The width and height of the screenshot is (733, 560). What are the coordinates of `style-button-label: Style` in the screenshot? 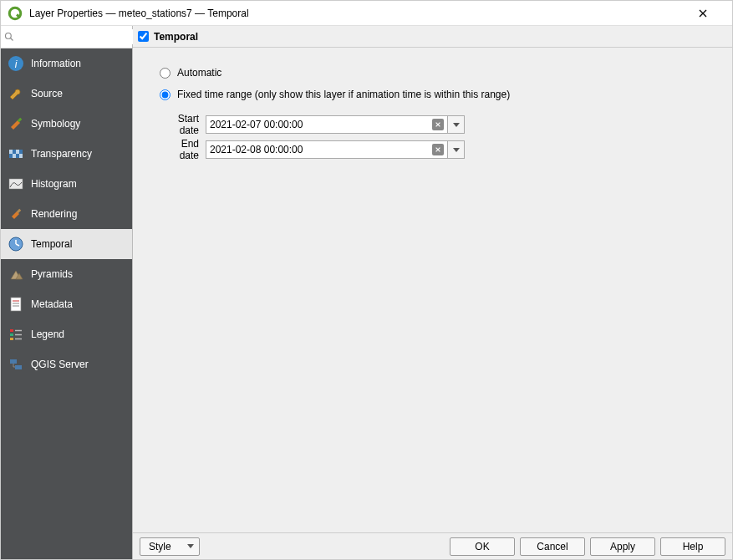 It's located at (160, 547).